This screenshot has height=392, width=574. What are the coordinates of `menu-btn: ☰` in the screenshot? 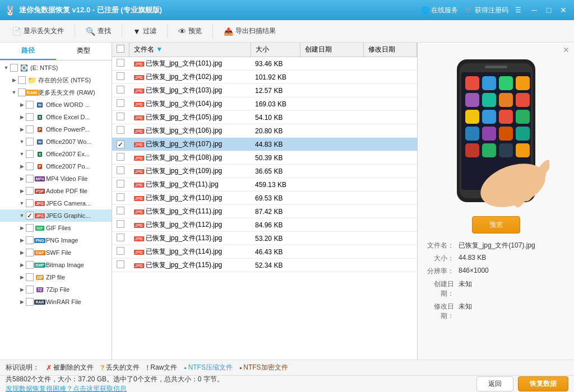 It's located at (518, 10).